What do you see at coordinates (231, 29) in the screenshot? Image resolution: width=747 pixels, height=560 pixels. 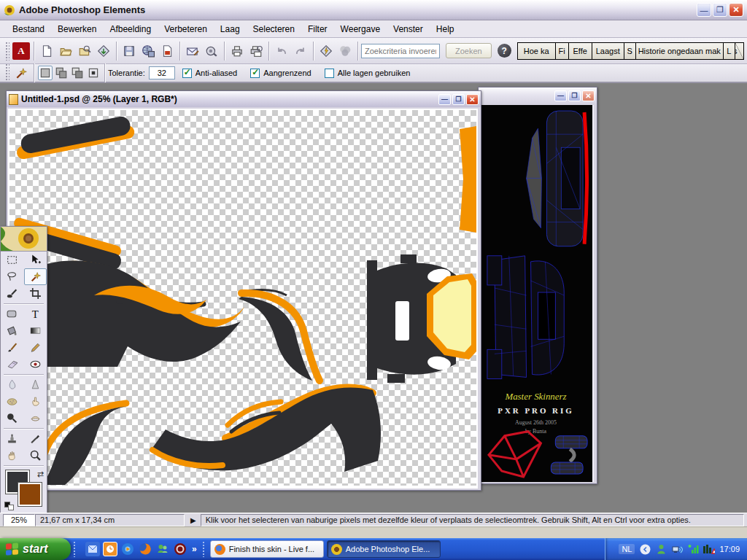 I see `menu-laag: Laag` at bounding box center [231, 29].